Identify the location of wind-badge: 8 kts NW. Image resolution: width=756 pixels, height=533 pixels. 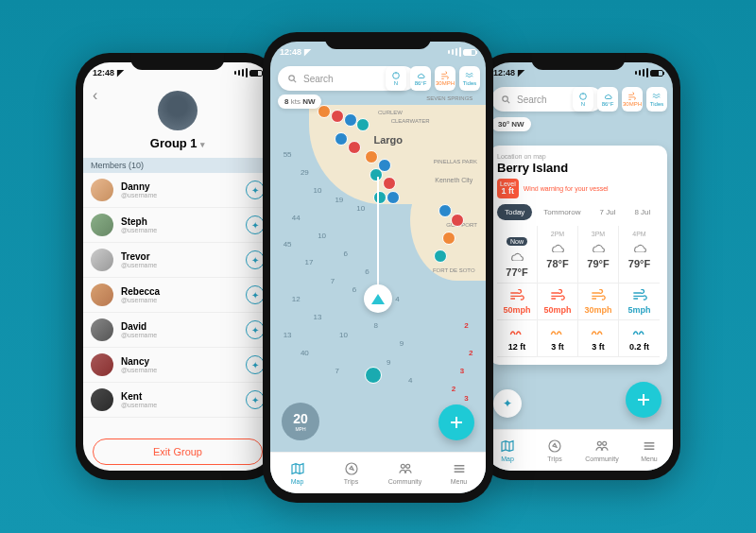
(300, 102).